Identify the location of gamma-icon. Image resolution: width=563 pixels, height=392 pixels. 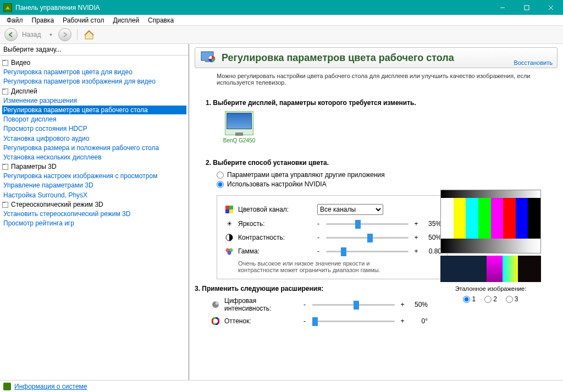
(229, 251).